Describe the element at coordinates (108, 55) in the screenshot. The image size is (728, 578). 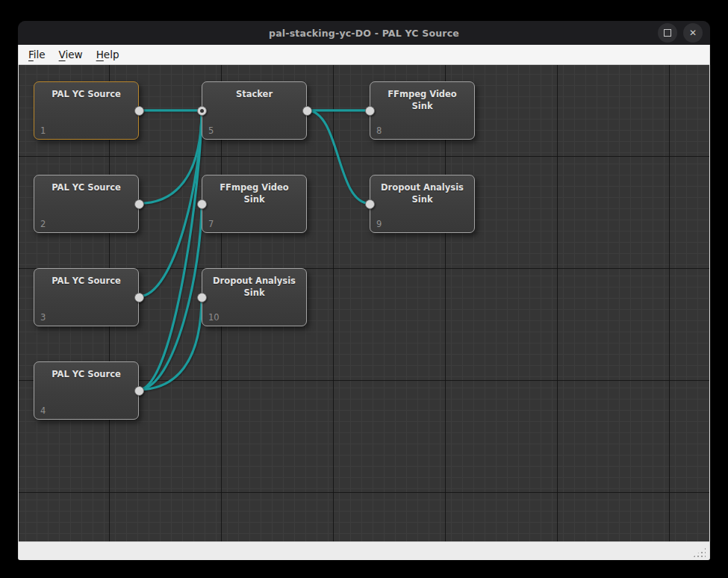
I see `menu-item-help: Help` at that location.